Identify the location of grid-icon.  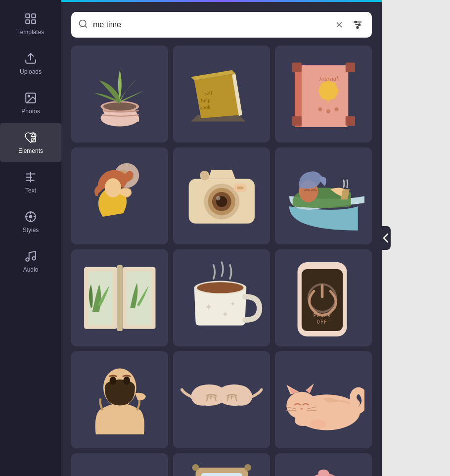
(31, 19).